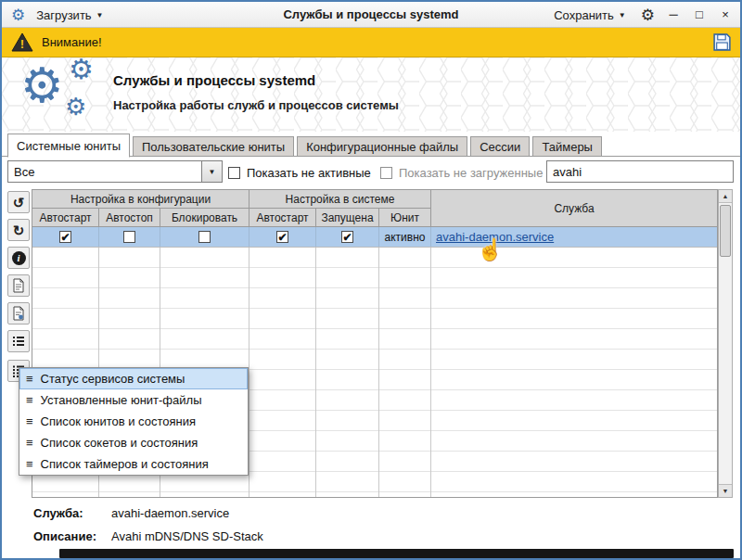 This screenshot has height=560, width=742. I want to click on menu-item-label: Установленные юнит-файлы, so click(122, 401).